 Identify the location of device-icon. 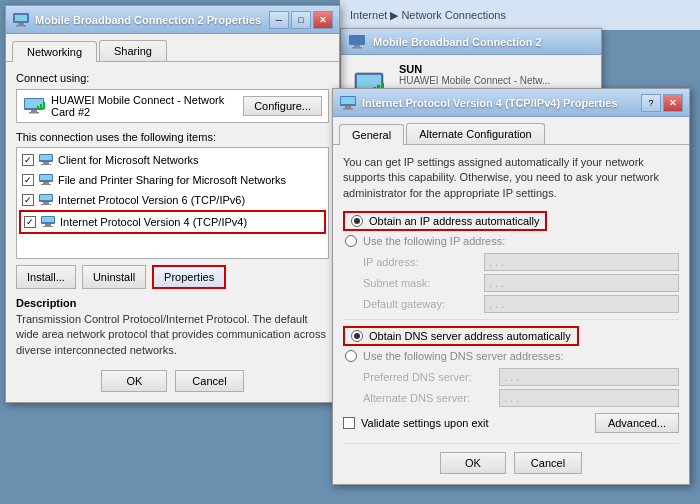
(34, 106).